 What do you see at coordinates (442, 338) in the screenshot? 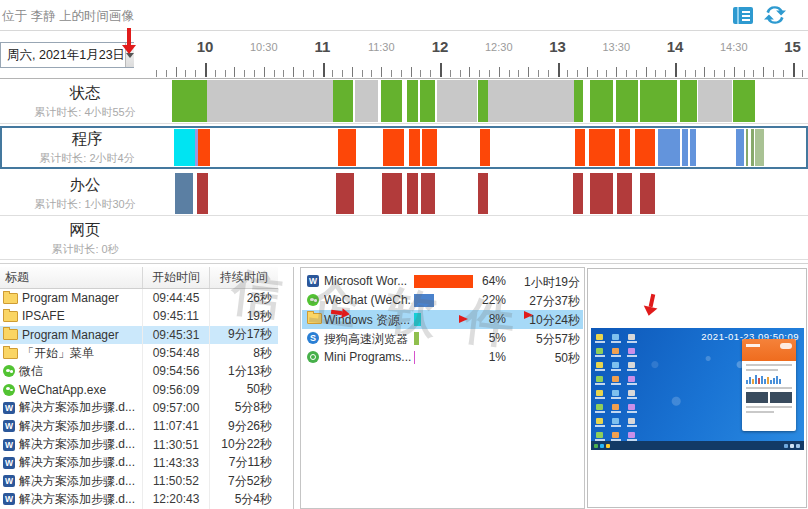
I see `usage-row: S搜狗高速浏览器 ...5%5分57秒` at bounding box center [442, 338].